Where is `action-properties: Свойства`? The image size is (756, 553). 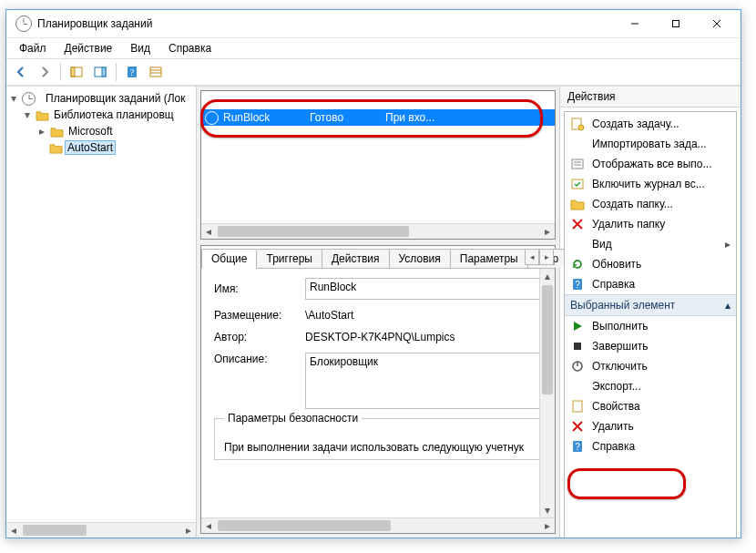
action-properties: Свойства is located at coordinates (650, 406).